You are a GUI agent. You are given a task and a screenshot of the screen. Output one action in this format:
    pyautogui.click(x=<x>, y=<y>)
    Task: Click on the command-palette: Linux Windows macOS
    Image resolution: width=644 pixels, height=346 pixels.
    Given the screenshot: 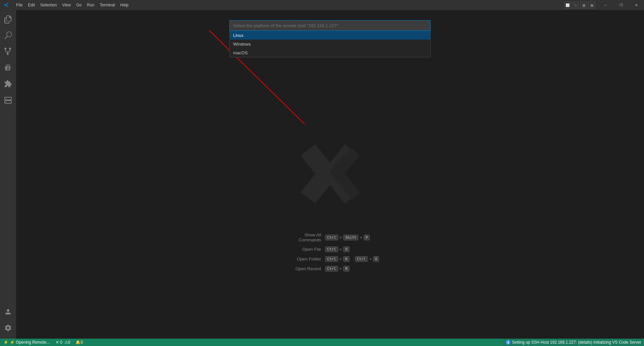 What is the action you would take?
    pyautogui.click(x=330, y=39)
    